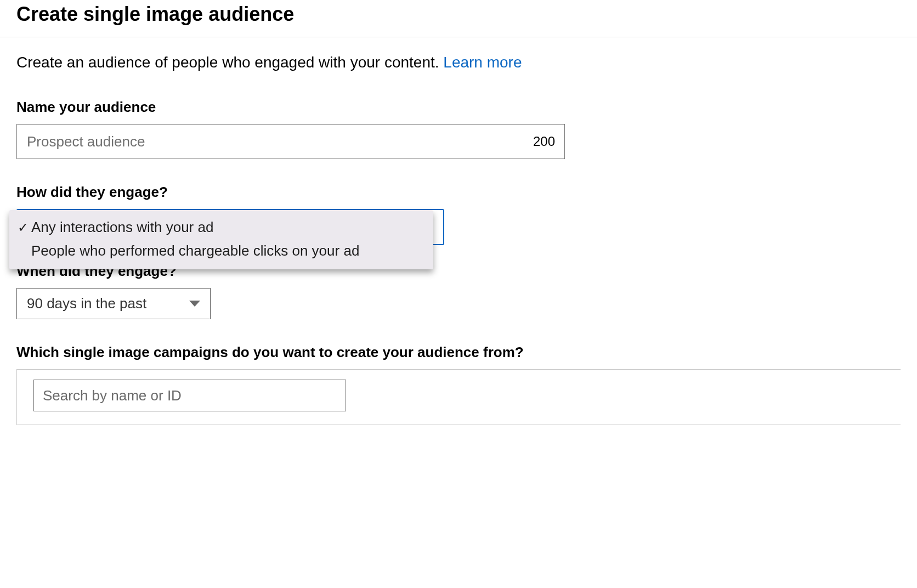  I want to click on check-icon: ✓, so click(23, 228).